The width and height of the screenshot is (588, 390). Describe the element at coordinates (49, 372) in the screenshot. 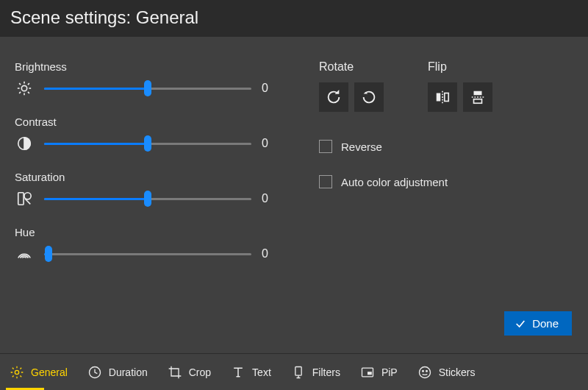

I see `tab-label: General` at that location.